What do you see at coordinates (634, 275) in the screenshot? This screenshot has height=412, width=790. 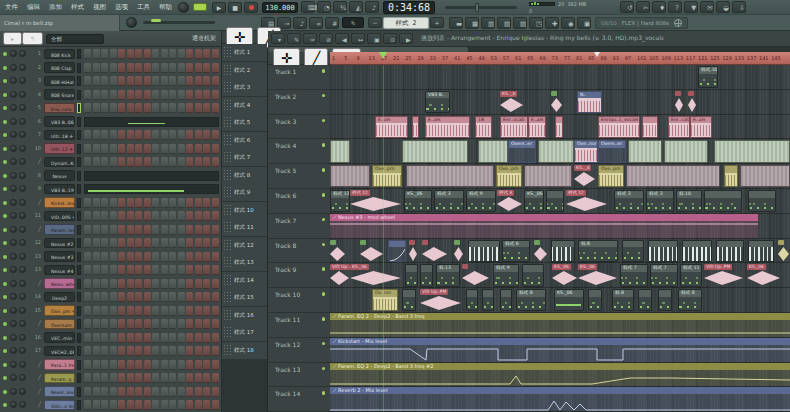 I see `clip-notes: 样式 7` at bounding box center [634, 275].